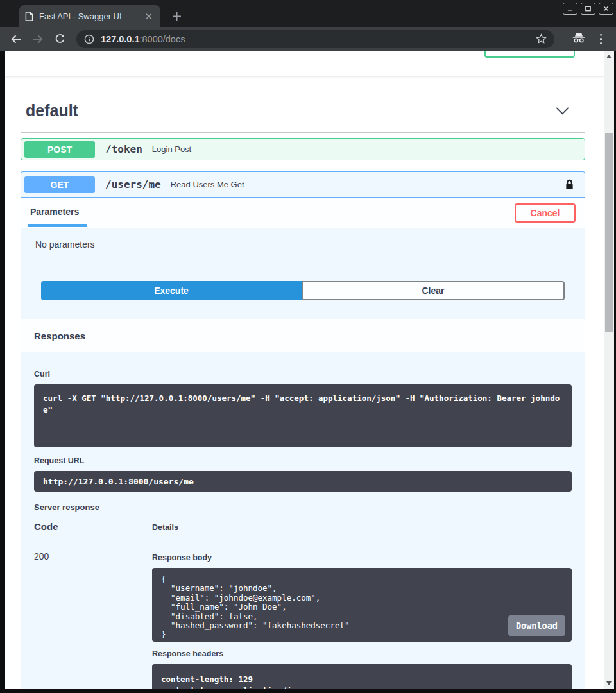 The width and height of the screenshot is (616, 693). What do you see at coordinates (303, 244) in the screenshot?
I see `no-parameters-text: No parameters` at bounding box center [303, 244].